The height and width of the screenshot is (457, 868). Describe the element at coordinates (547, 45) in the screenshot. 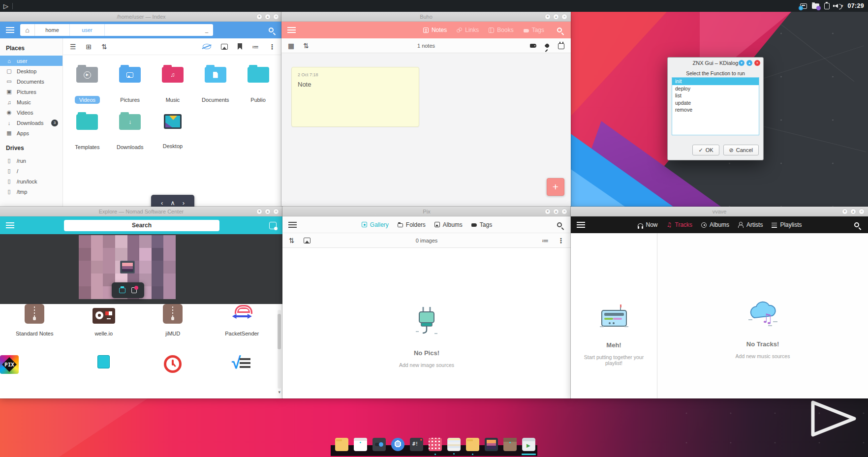

I see `pin-icon` at that location.